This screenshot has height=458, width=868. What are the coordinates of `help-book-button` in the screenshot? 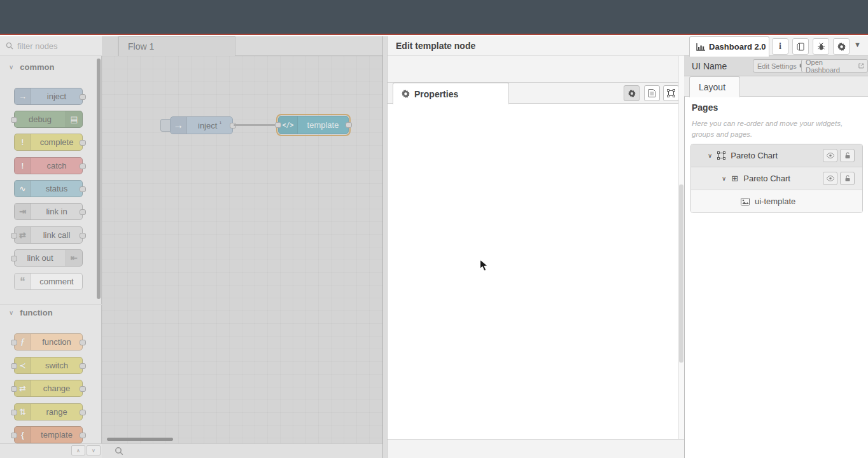 It's located at (801, 46).